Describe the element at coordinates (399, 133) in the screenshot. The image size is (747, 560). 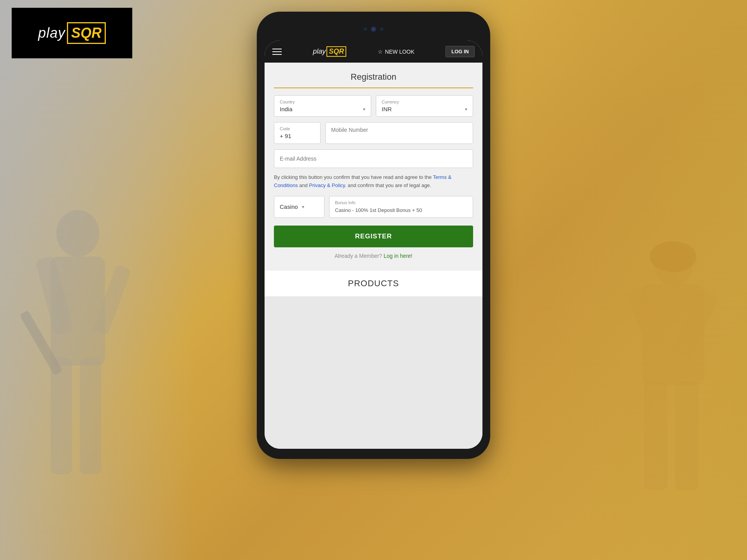
I see `mobile-number-field` at that location.